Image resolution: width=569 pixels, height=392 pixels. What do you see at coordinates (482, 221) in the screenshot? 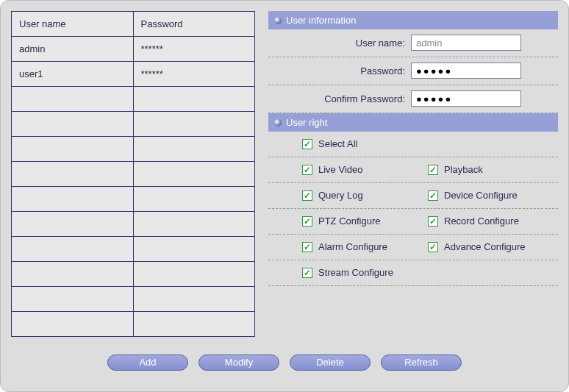
I see `rights-label: Record Configure` at bounding box center [482, 221].